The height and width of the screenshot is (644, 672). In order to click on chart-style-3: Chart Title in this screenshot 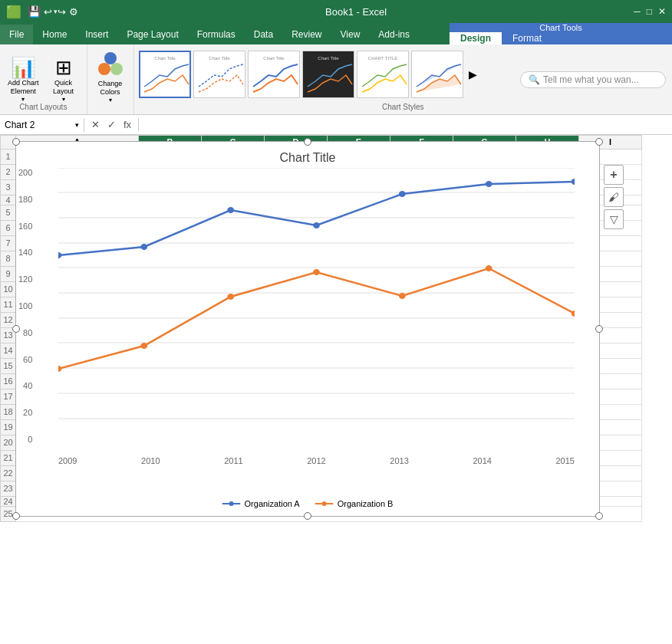, I will do `click(274, 74)`.